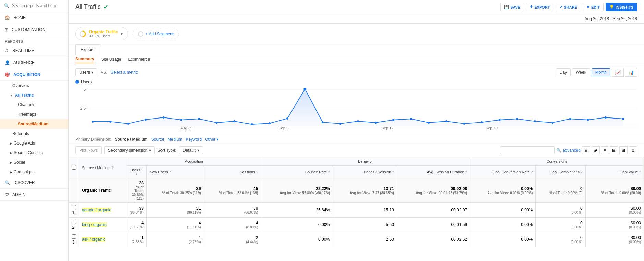 Image resolution: width=644 pixels, height=261 pixels. What do you see at coordinates (103, 225) in the screenshot?
I see `row2-source: bing / organic` at bounding box center [103, 225].